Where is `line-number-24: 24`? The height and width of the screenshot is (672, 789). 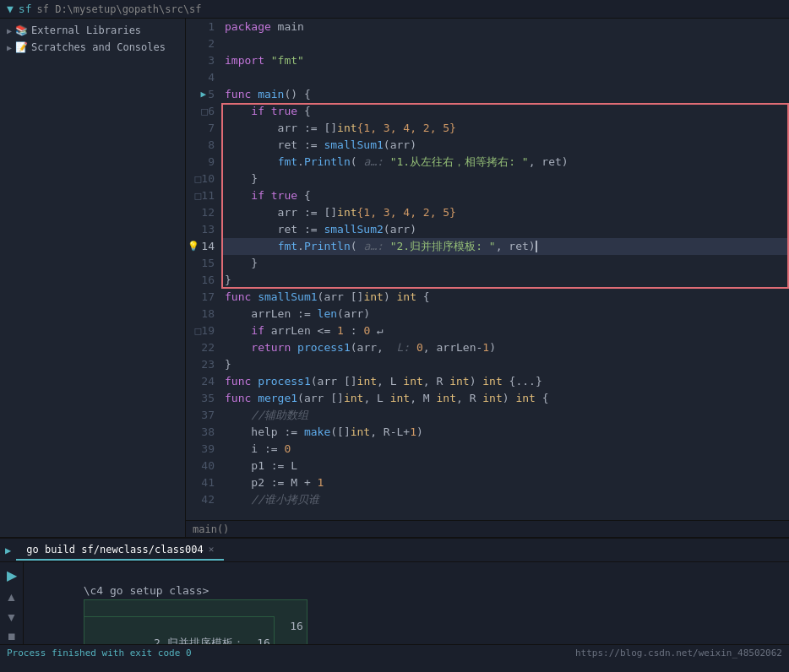 line-number-24: 24 is located at coordinates (204, 382).